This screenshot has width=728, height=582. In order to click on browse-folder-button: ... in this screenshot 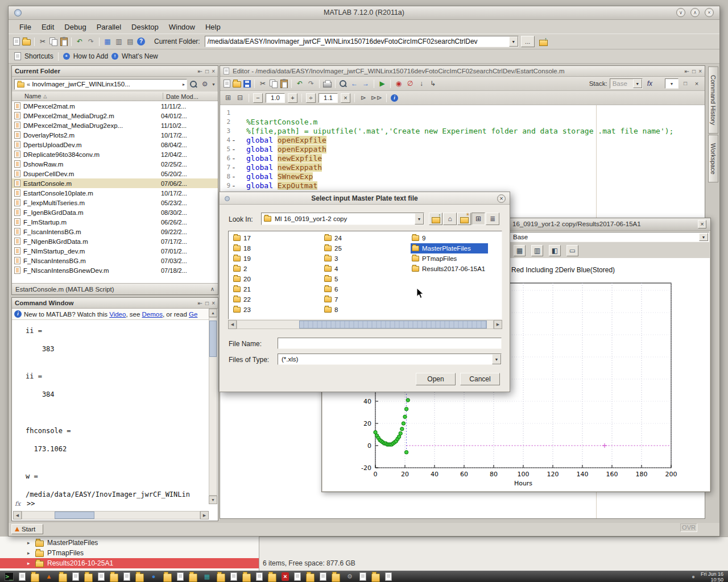, I will do `click(528, 41)`.